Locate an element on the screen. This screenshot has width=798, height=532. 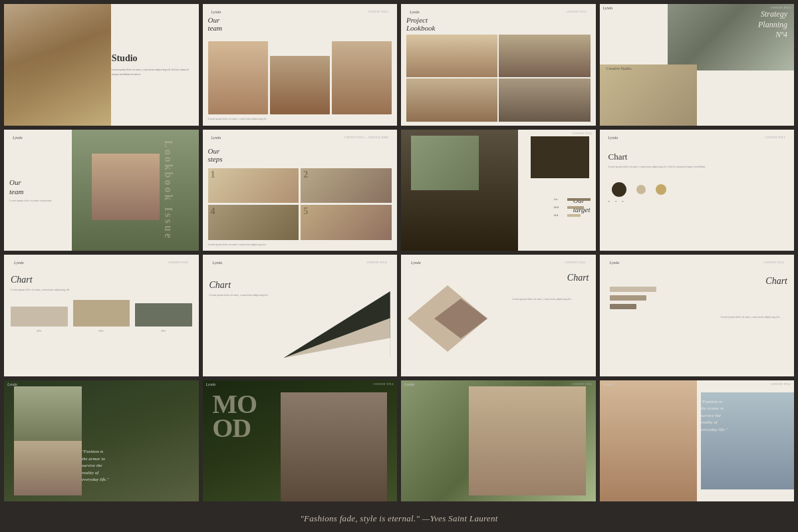
slide-header: Lynda is located at coordinates (101, 384).